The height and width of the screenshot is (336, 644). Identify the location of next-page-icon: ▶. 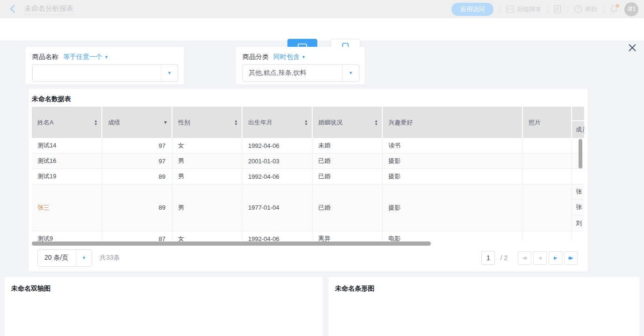
(555, 258).